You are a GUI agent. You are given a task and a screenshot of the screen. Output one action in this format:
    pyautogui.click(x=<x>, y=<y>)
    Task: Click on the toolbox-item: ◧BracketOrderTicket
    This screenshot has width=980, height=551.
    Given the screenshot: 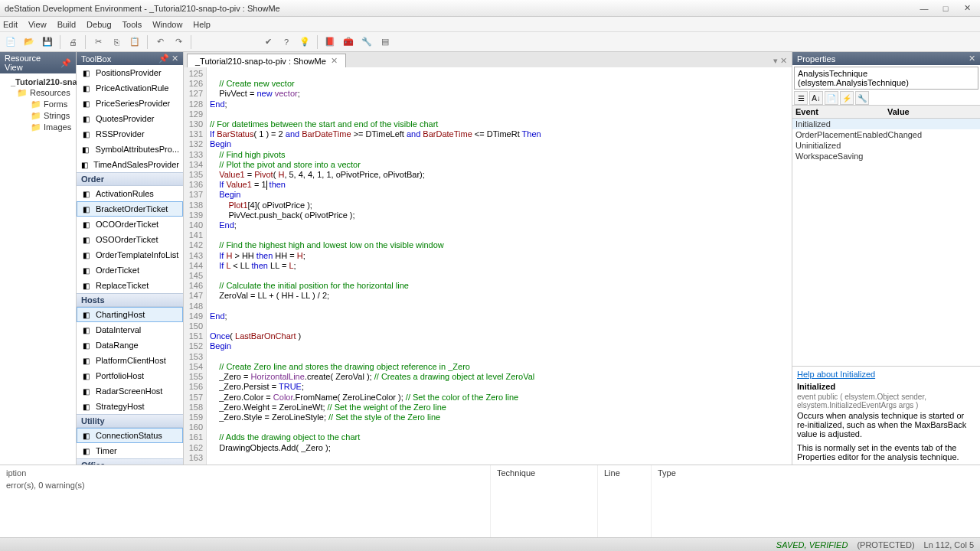 What is the action you would take?
    pyautogui.click(x=130, y=209)
    